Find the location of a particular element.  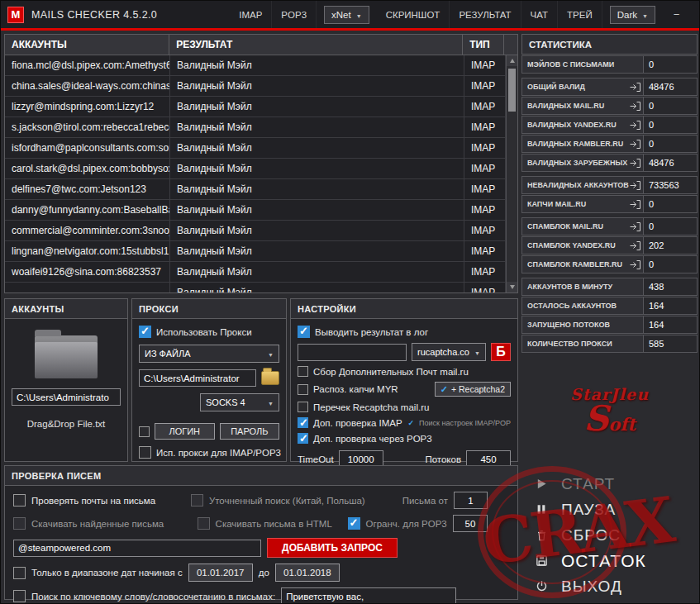

log-output-checkbox is located at coordinates (304, 332).